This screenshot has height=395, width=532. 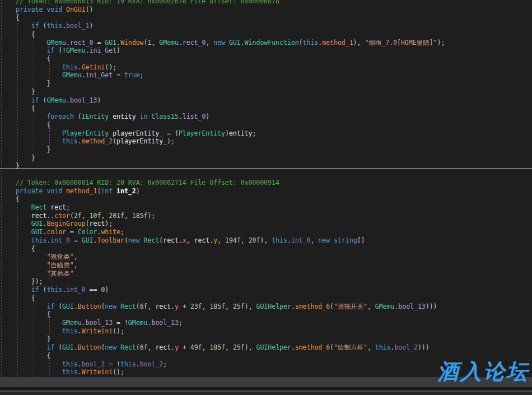 What do you see at coordinates (177, 306) in the screenshot?
I see `code-token: y` at bounding box center [177, 306].